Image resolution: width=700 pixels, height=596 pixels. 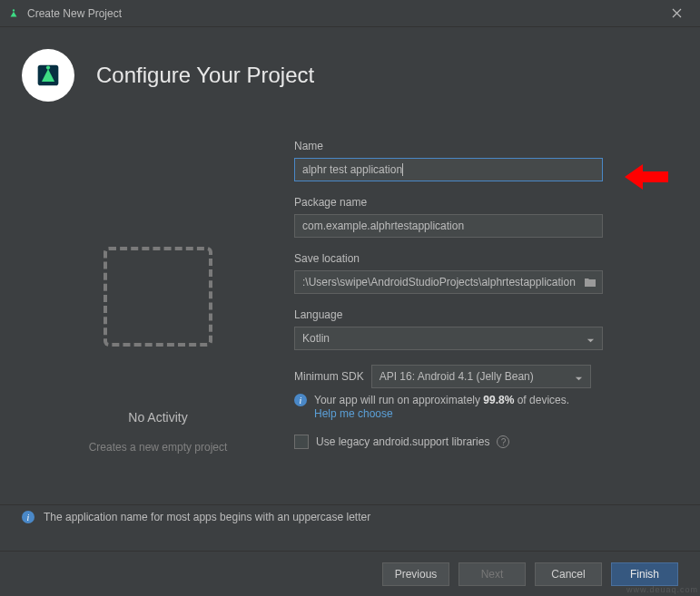 I want to click on help-icon: ?, so click(x=503, y=442).